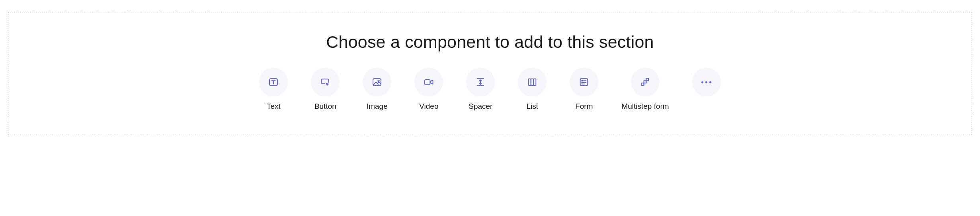  I want to click on component-form: Form, so click(584, 89).